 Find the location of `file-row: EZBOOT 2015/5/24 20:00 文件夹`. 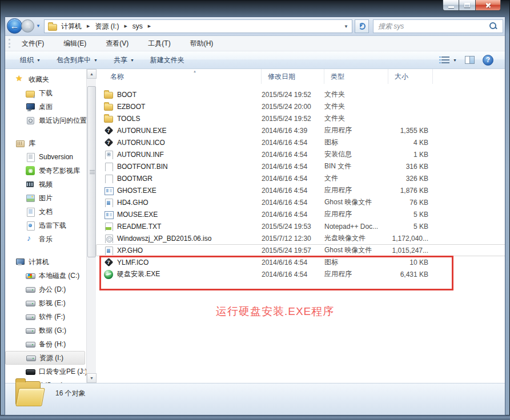

file-row: EZBOOT 2015/5/24 20:00 文件夹 is located at coordinates (300, 106).